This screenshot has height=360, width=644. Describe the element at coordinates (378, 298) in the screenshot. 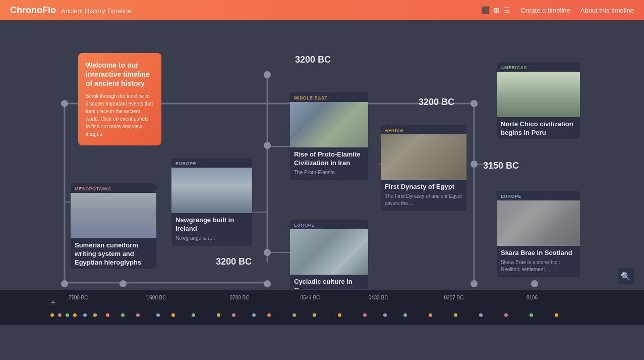

I see `year-432: 0432 BC` at that location.